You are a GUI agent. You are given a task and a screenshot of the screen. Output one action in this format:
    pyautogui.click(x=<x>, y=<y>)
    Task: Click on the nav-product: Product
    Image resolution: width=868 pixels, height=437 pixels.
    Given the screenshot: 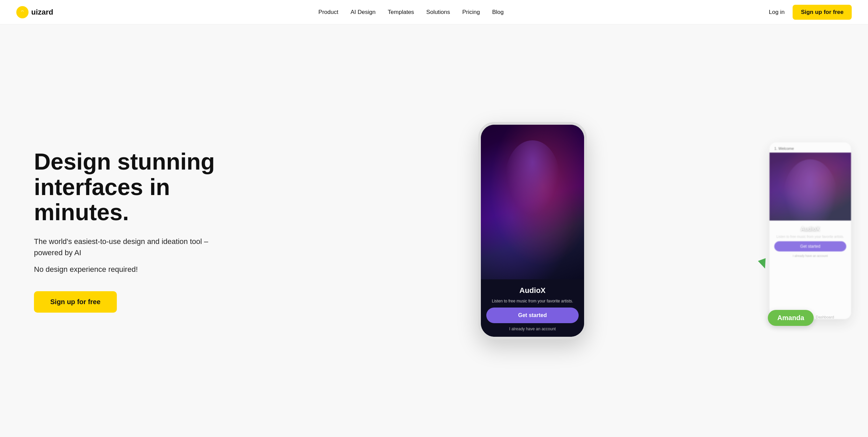 What is the action you would take?
    pyautogui.click(x=329, y=12)
    